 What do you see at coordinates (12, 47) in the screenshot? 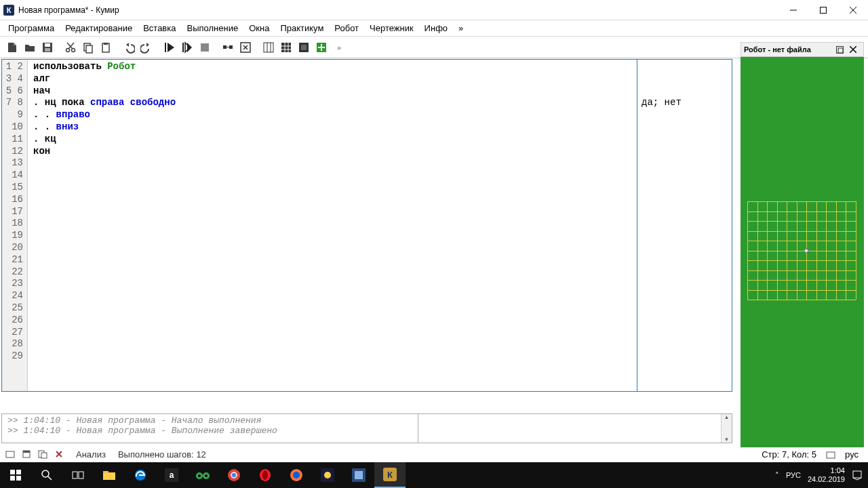
I see `new-file-button` at bounding box center [12, 47].